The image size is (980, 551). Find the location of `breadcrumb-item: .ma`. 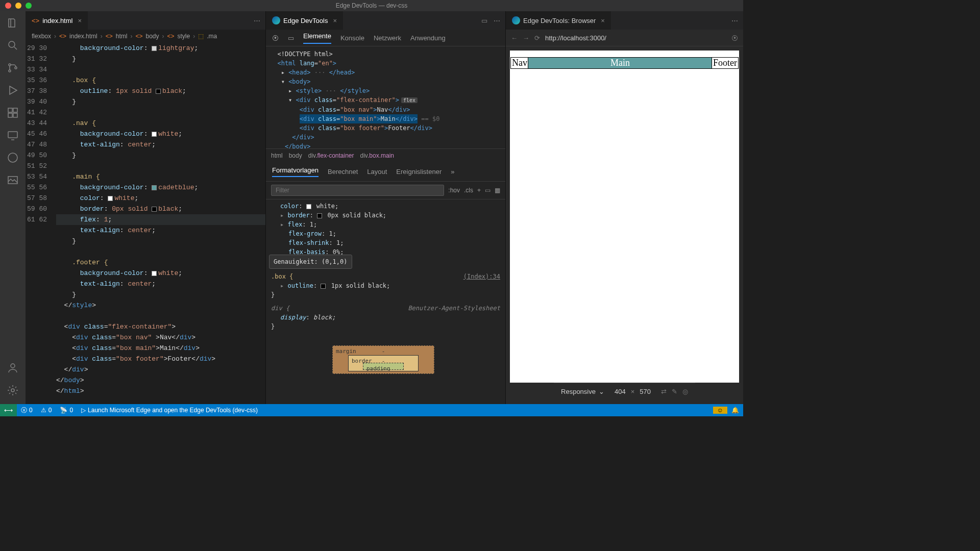

breadcrumb-item: .ma is located at coordinates (212, 36).